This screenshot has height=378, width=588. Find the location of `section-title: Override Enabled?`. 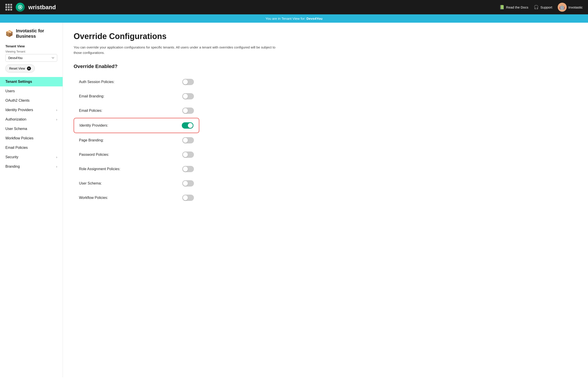

section-title: Override Enabled? is located at coordinates (325, 67).